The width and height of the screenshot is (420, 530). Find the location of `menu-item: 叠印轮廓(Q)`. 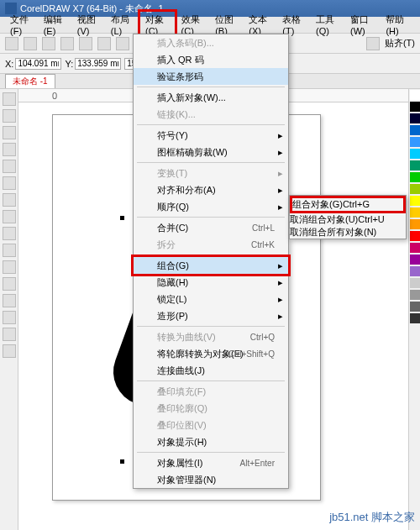

menu-item: 叠印轮廓(Q) is located at coordinates (211, 408).